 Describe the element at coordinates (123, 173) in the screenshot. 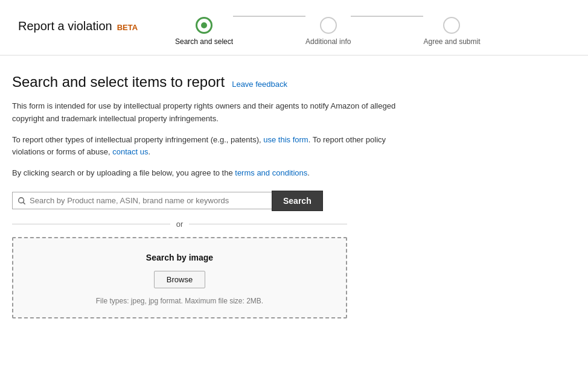

I see `agree-prefix: By clicking search or by uploading a fil…` at that location.